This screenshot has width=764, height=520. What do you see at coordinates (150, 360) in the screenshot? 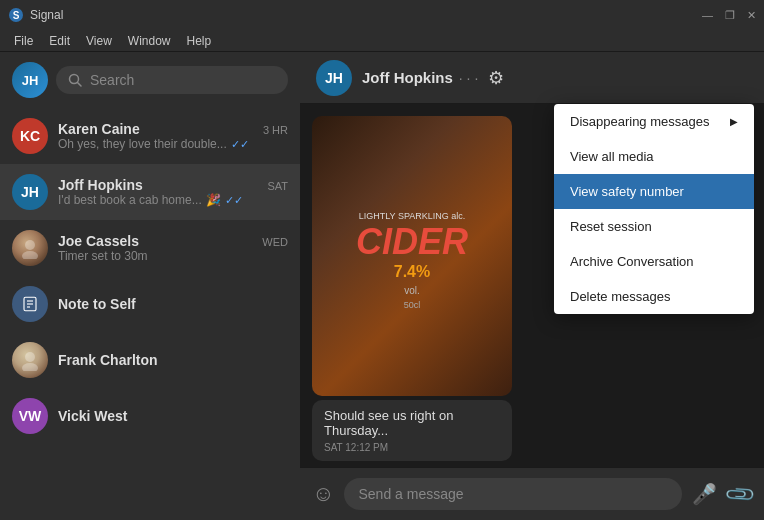
I see `list-item: Frank Charlton` at bounding box center [150, 360].